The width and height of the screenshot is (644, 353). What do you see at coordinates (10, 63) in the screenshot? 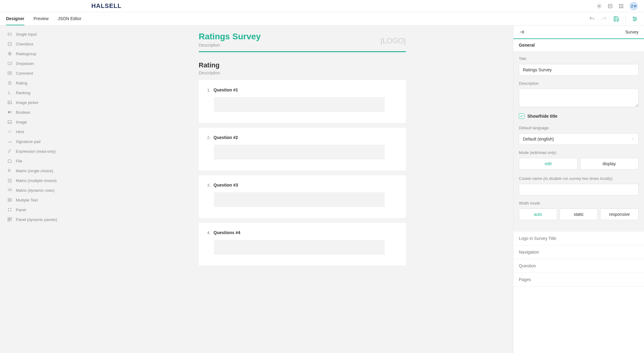
I see `dropdown-icon` at bounding box center [10, 63].